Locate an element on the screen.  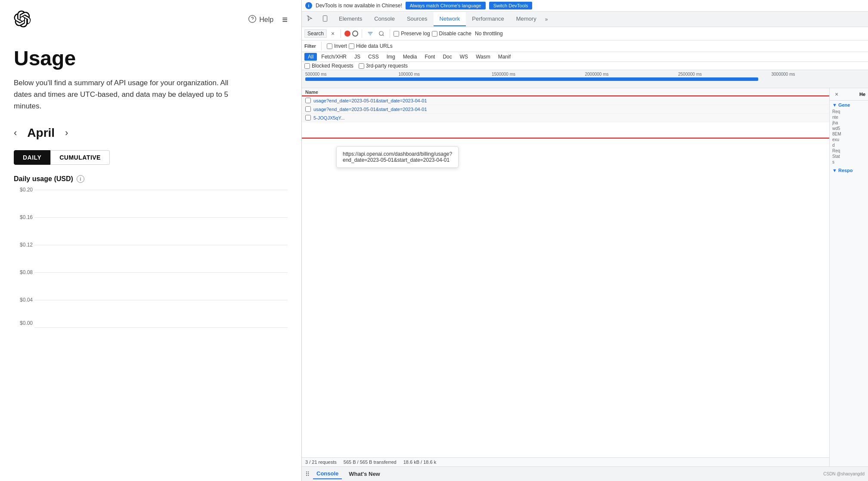
chevron-right-icon: › is located at coordinates (66, 133).